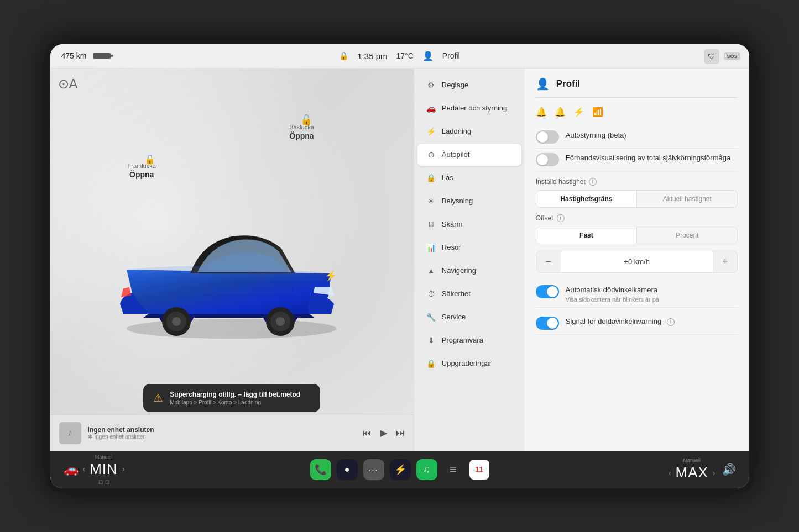 Image resolution: width=799 pixels, height=532 pixels. I want to click on battery-bar, so click(102, 56).